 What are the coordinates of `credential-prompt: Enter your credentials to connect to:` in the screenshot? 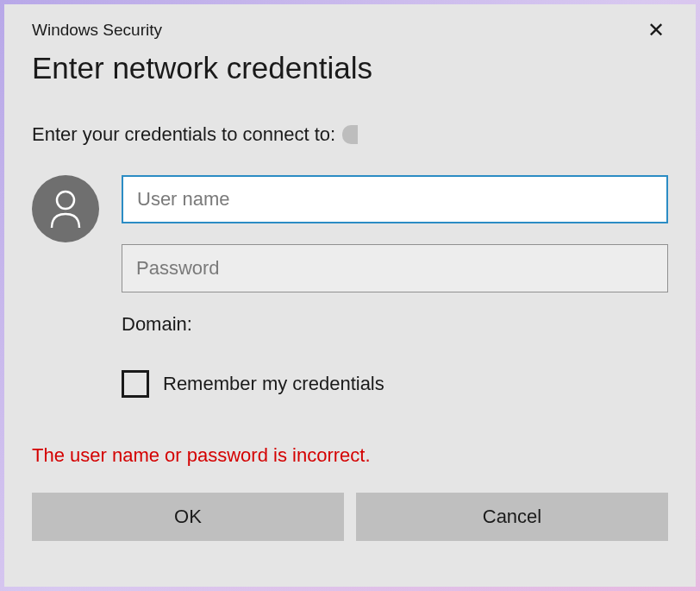 It's located at (350, 135).